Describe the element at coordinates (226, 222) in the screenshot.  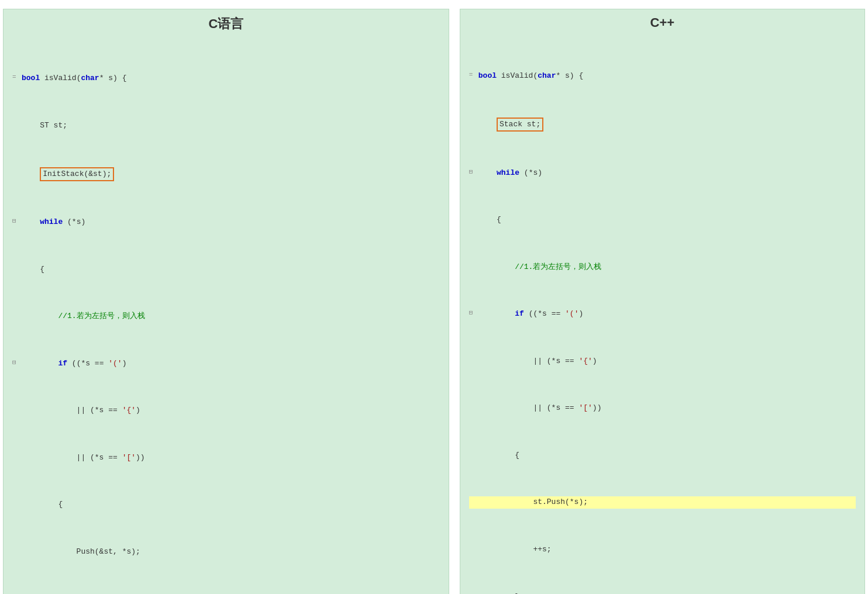
I see `line-4: ⊟ while (*s)` at that location.